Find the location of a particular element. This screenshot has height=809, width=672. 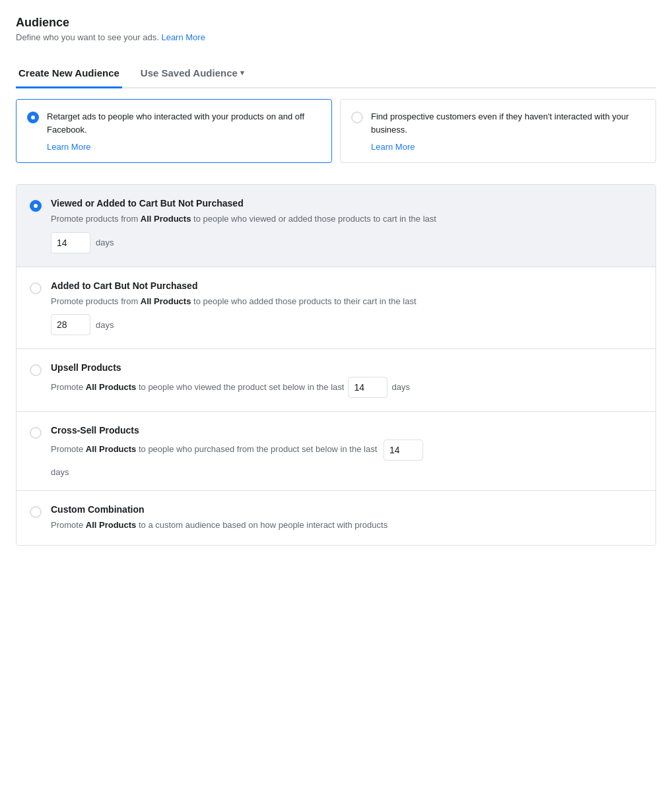

radio-added-to-cart-inner is located at coordinates (36, 288).